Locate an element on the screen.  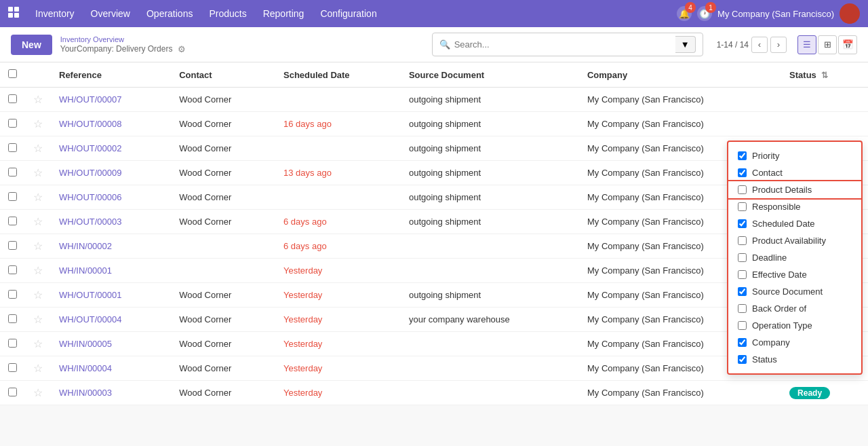
calendar-view-button: 📅 is located at coordinates (848, 45).